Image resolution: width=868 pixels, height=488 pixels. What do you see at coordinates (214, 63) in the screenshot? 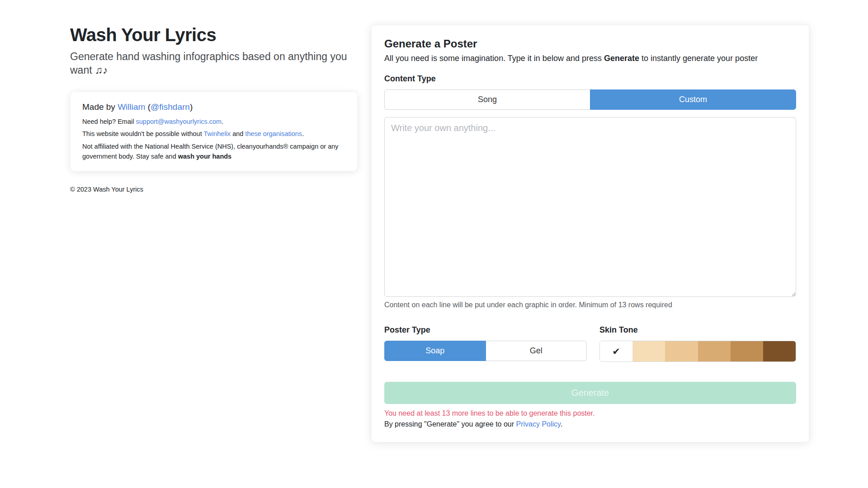
I see `site-subtitle: Generate hand washing infographics based…` at bounding box center [214, 63].